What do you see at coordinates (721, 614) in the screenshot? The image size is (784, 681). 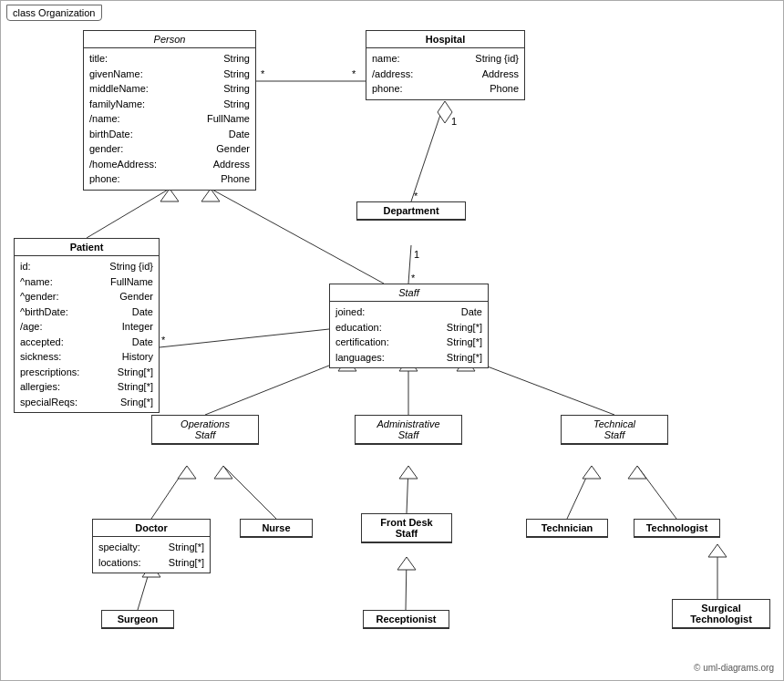 I see `class-surgical-technologist-title: SurgicalTechnologist` at bounding box center [721, 614].